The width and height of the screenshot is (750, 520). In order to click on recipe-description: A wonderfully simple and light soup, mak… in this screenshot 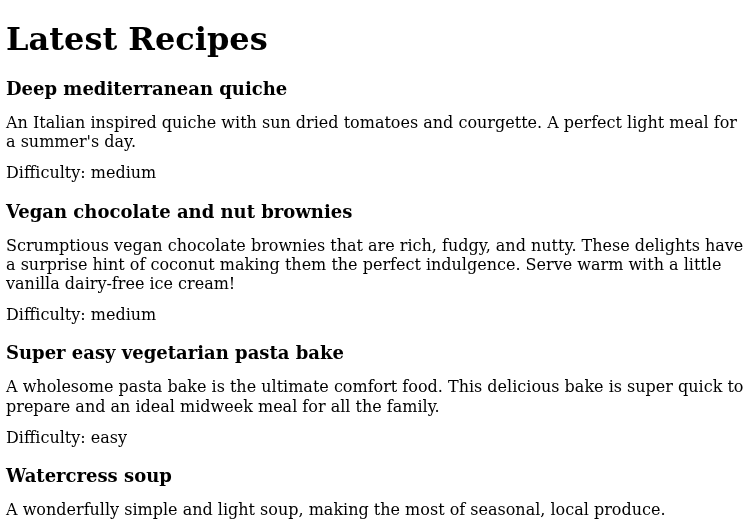, I will do `click(375, 510)`.